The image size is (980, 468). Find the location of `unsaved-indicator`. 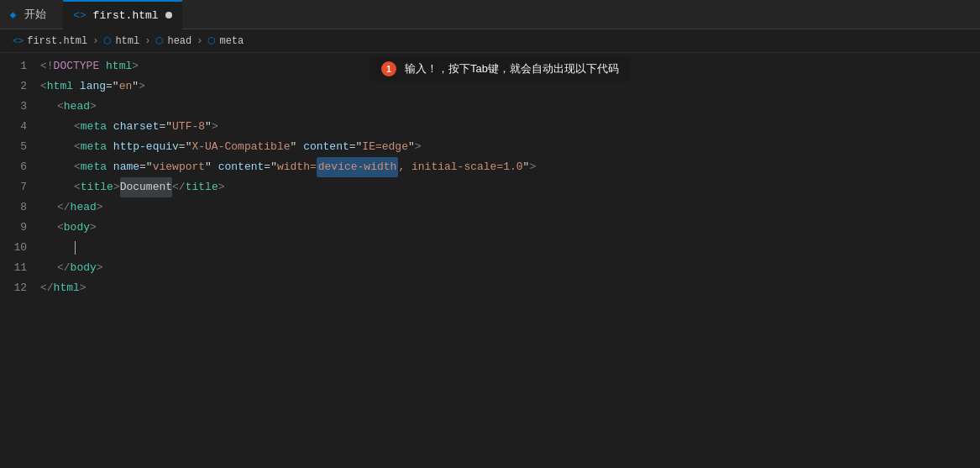

unsaved-indicator is located at coordinates (169, 15).